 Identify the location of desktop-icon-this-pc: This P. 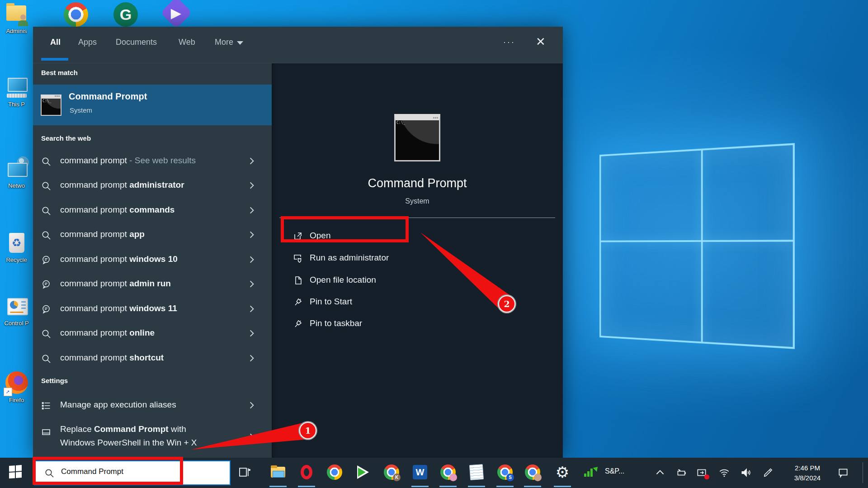
(16, 91).